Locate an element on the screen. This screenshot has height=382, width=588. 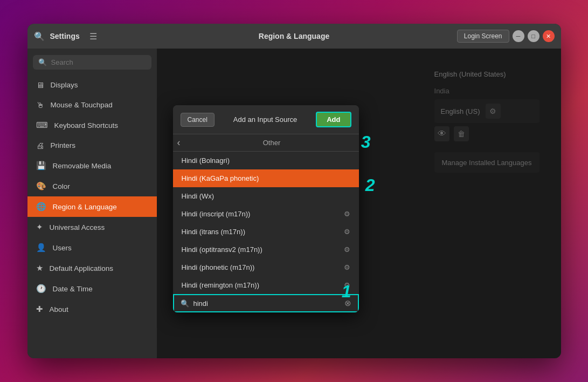
sidebar-item-default-apps-label: Default Applications is located at coordinates (82, 269).